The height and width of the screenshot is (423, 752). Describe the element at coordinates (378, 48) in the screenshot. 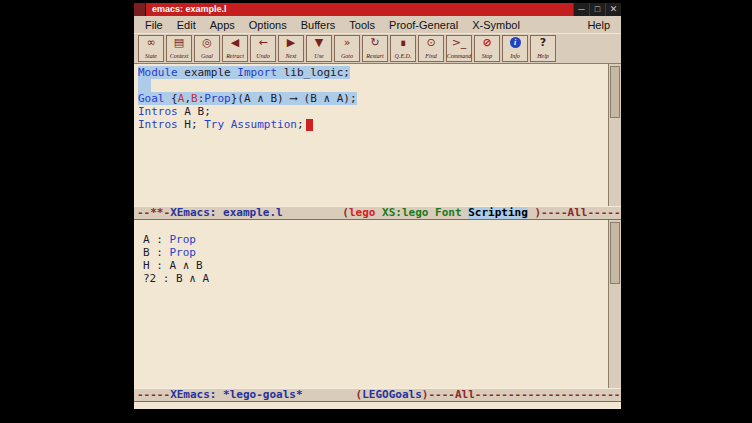

I see `toolbar: ∞State▤Context◎Goal◀Retract←Undo▶Next▼Us…` at that location.